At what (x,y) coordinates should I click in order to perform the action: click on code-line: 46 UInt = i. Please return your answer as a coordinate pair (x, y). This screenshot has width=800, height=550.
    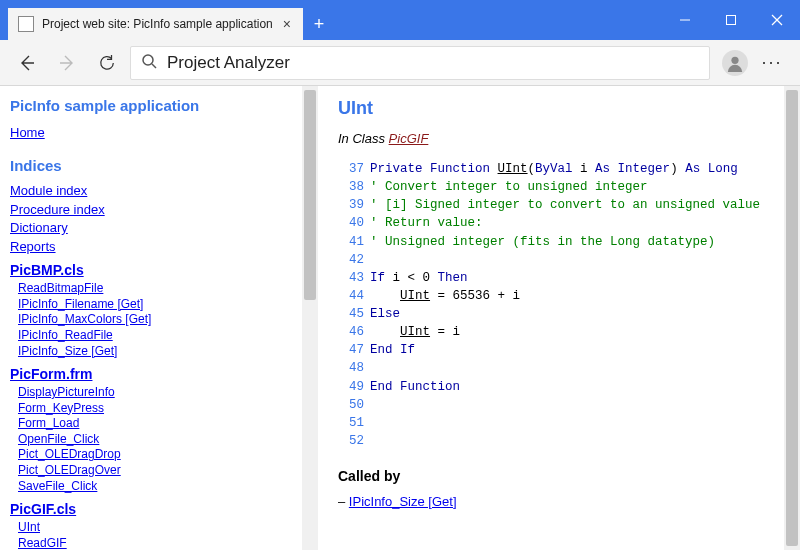
    Looking at the image, I should click on (560, 332).